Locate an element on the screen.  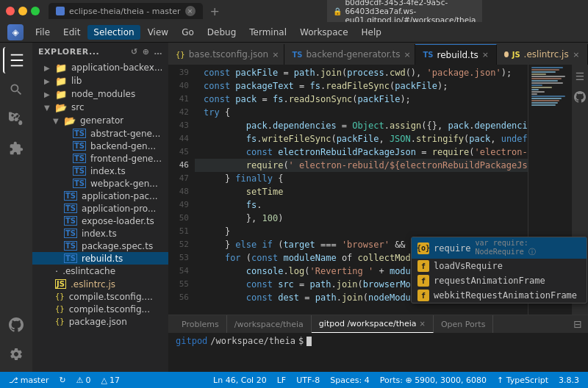
line-num-54: 54 is located at coordinates (179, 271).